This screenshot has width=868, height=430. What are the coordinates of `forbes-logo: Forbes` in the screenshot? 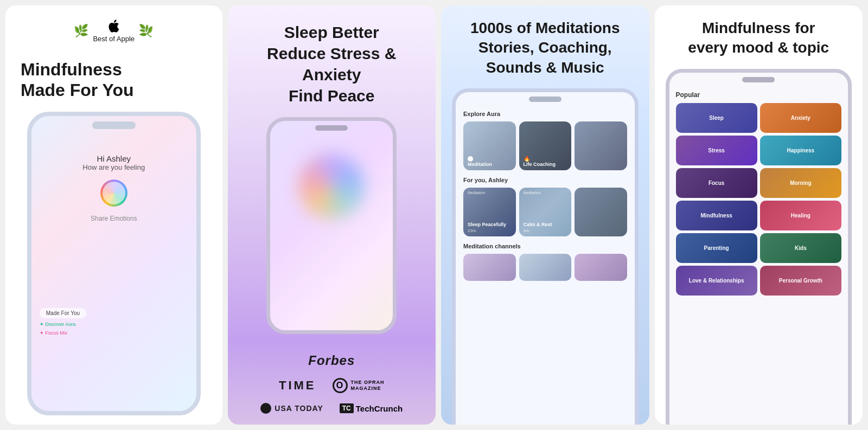 It's located at (331, 361).